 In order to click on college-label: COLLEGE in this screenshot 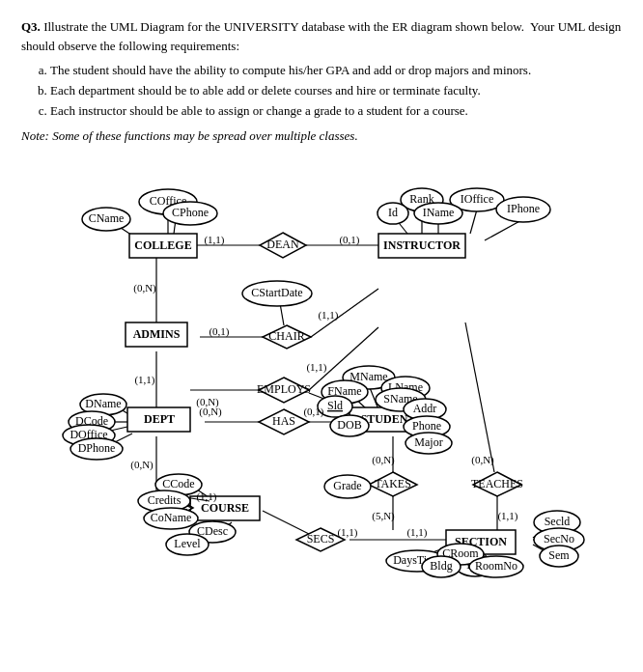, I will do `click(162, 245)`.